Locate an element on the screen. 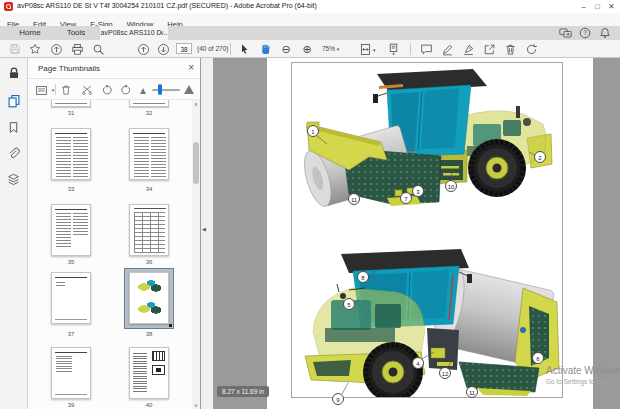 The width and height of the screenshot is (620, 409). cut-pages-icon is located at coordinates (87, 90).